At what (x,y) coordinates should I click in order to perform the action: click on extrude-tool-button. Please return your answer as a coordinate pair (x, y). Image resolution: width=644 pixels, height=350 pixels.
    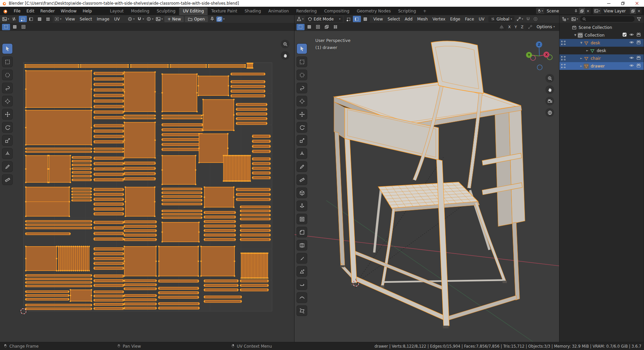
    Looking at the image, I should click on (302, 206).